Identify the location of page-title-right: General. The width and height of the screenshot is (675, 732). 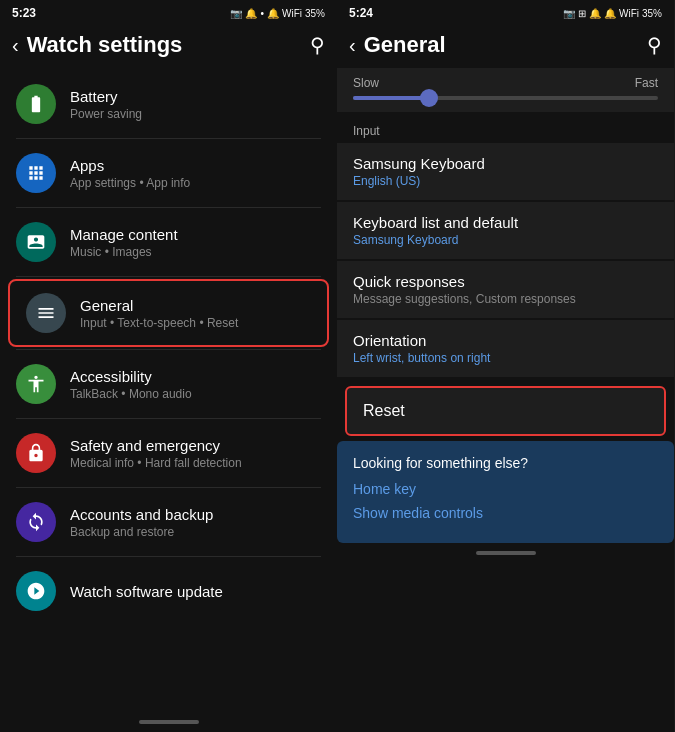
(506, 45).